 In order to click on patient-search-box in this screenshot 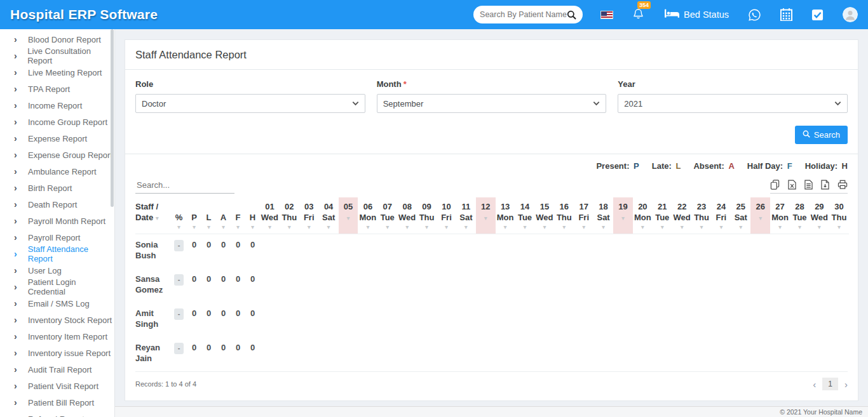, I will do `click(528, 15)`.